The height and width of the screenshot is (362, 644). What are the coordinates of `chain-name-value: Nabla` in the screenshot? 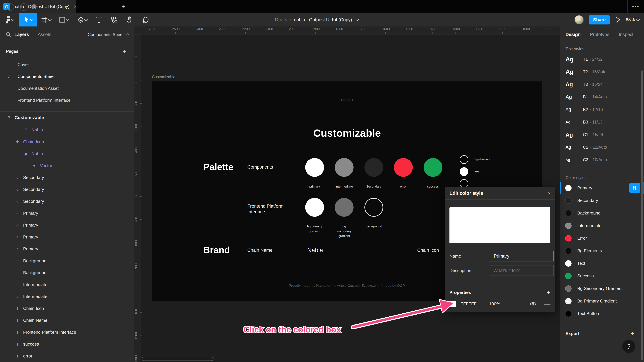 It's located at (315, 250).